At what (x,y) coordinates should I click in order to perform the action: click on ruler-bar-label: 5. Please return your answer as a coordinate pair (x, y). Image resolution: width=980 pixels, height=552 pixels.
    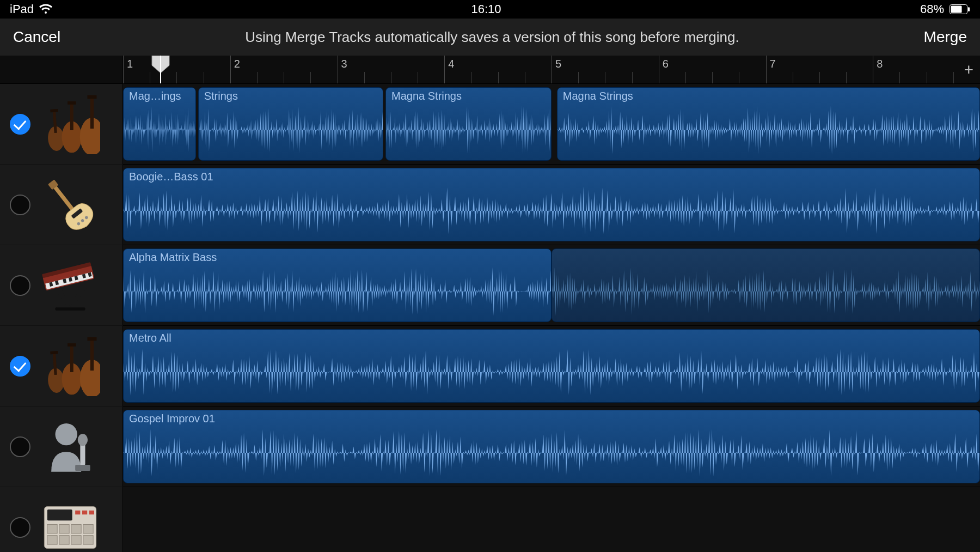
    Looking at the image, I should click on (559, 64).